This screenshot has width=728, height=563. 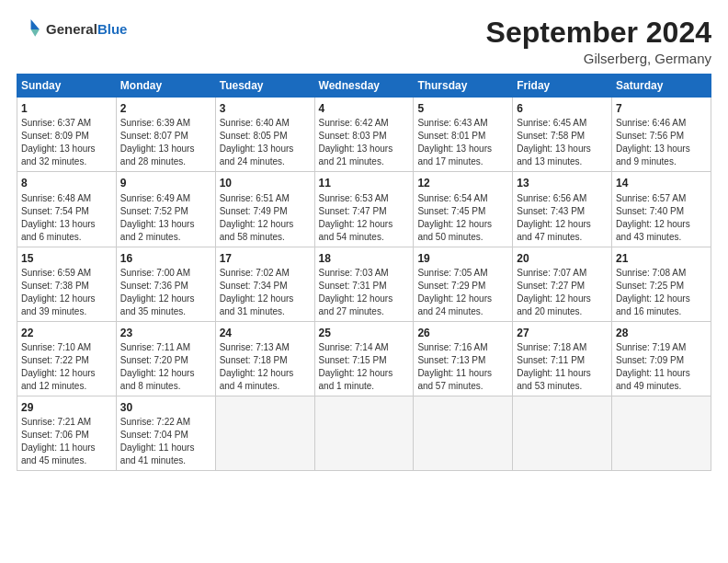 I want to click on day-number: 29, so click(x=66, y=408).